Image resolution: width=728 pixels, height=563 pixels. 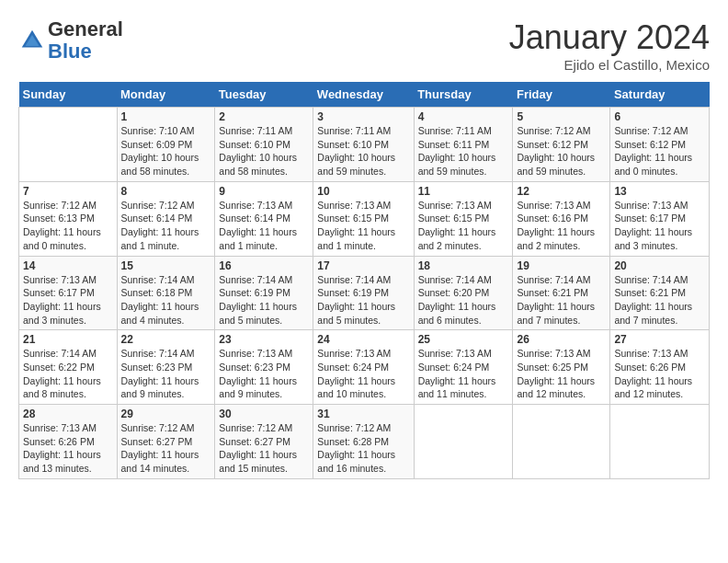 I want to click on logo: General Blue, so click(x=71, y=40).